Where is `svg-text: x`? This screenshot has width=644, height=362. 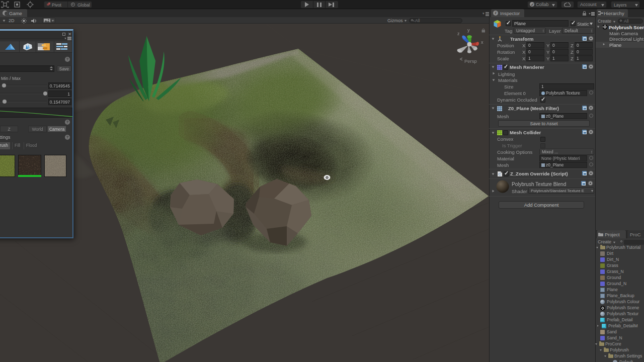
svg-text: x is located at coordinates (482, 42).